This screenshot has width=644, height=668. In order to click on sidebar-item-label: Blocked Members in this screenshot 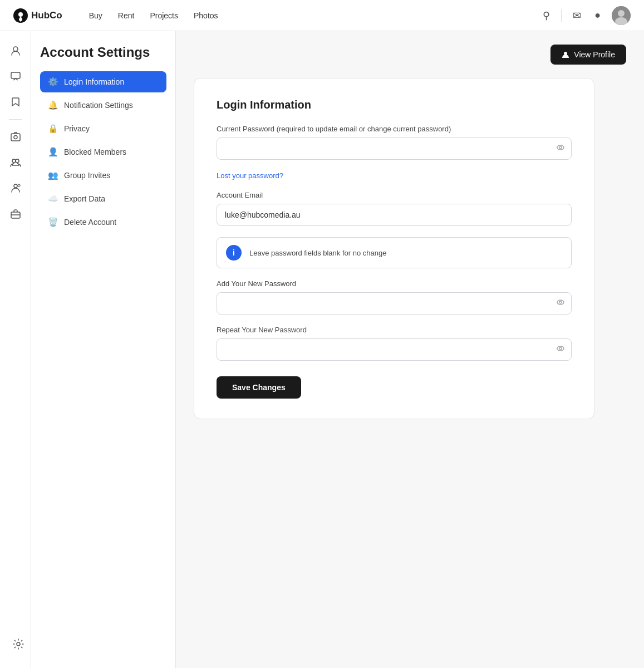, I will do `click(95, 152)`.